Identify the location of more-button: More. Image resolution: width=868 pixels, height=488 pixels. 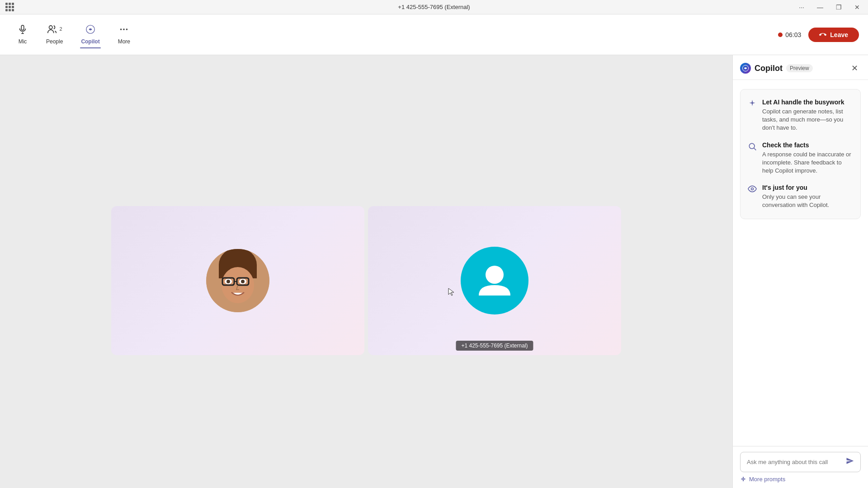
(124, 34).